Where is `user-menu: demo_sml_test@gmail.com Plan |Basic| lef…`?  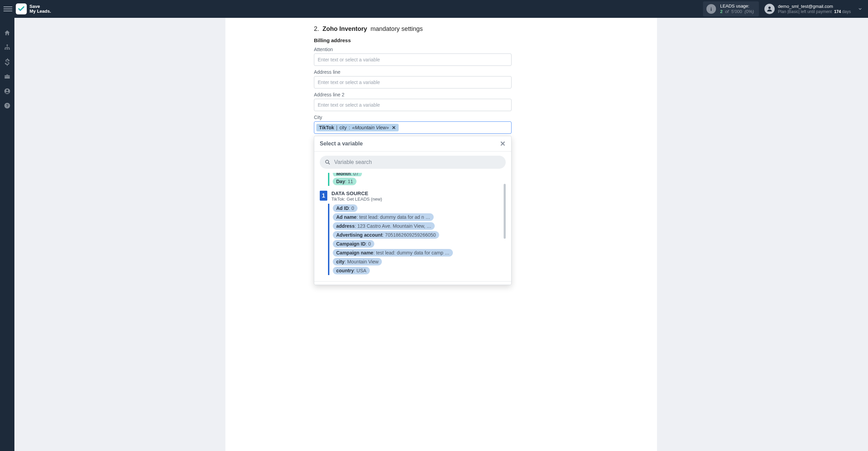 user-menu: demo_sml_test@gmail.com Plan |Basic| lef… is located at coordinates (814, 9).